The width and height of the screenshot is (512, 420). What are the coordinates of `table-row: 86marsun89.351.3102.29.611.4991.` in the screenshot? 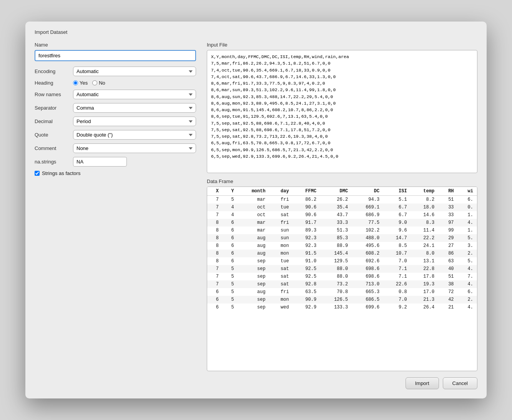 It's located at (342, 230).